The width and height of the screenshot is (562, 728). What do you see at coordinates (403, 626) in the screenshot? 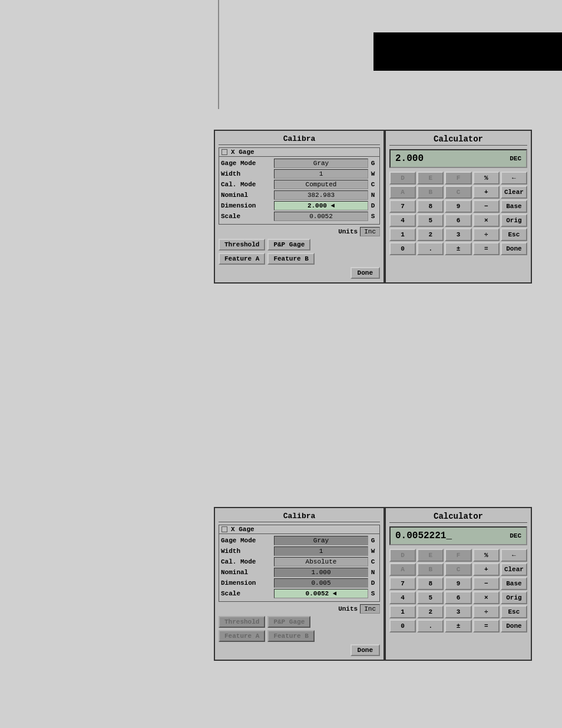
I see `calc-btn-0-2: 0` at bounding box center [403, 626].